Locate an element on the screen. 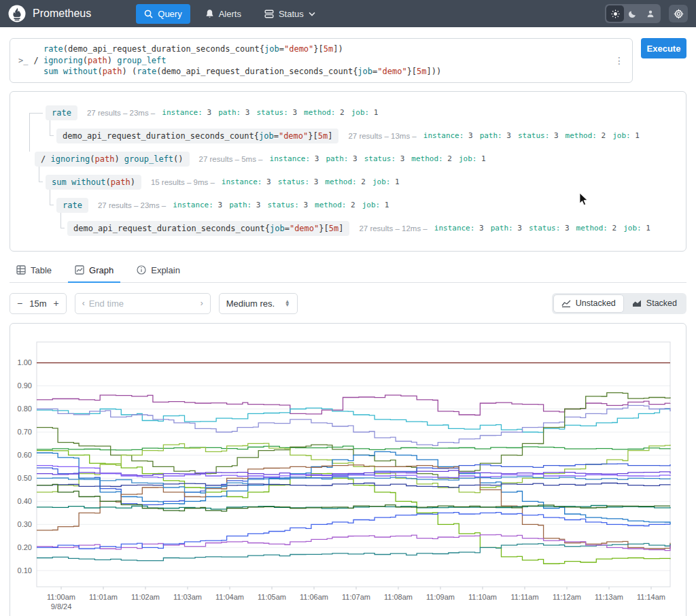 The image size is (696, 616). tree-node-stats: 27 results – 5ms –instance: 3path: 3stat… is located at coordinates (343, 159).